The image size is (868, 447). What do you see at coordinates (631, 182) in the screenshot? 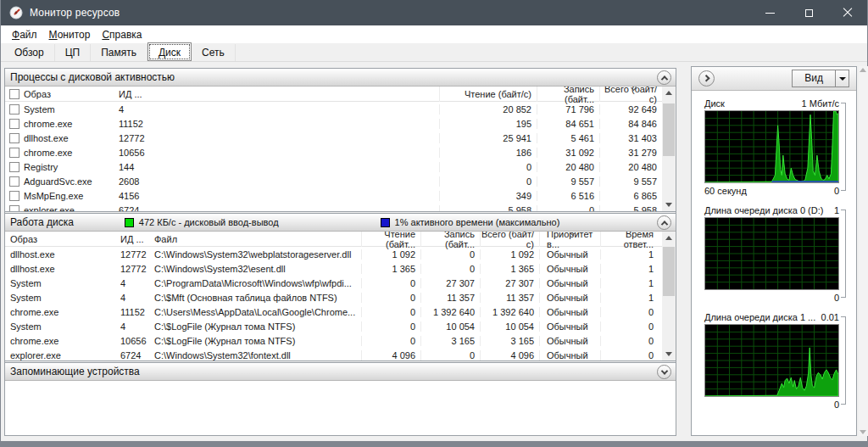
I see `total-bytes: 9 557` at bounding box center [631, 182].